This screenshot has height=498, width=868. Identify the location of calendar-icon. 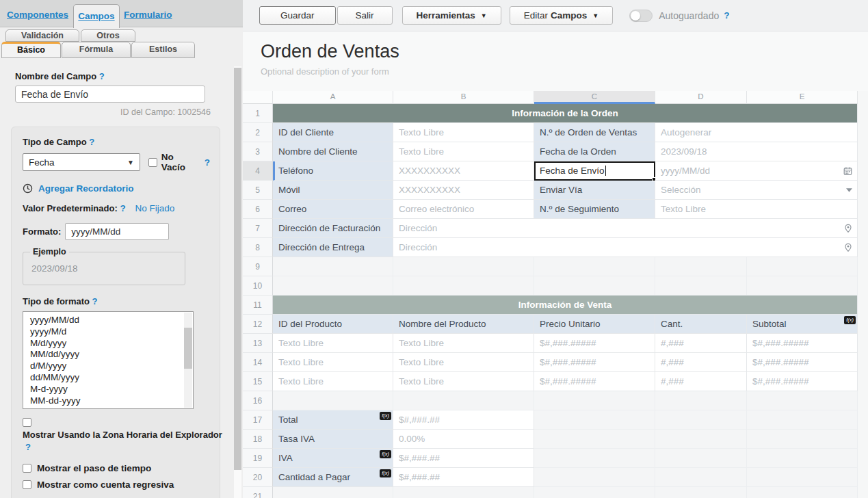
(848, 171).